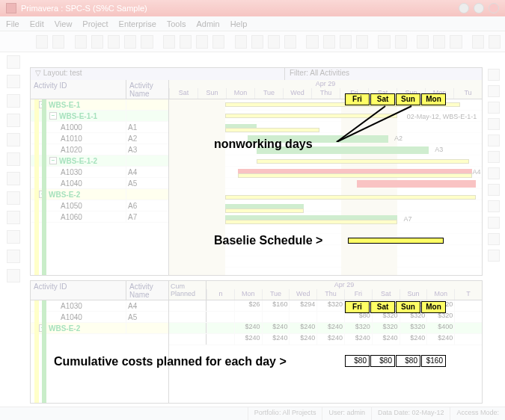 This screenshot has width=505, height=420. Describe the element at coordinates (13, 140) in the screenshot. I see `resources-icon` at that location.